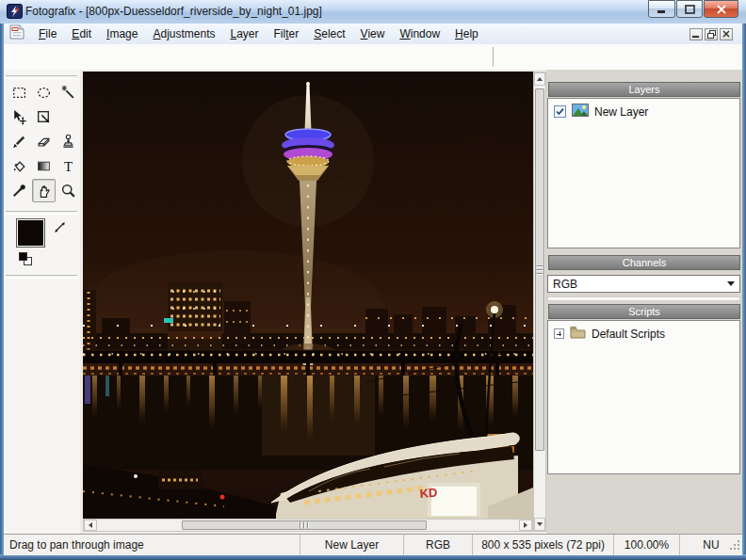 The width and height of the screenshot is (746, 560). I want to click on eyedropper-icon, so click(19, 190).